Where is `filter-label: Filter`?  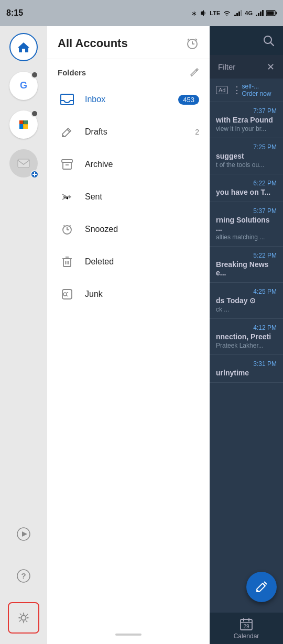
filter-label: Filter is located at coordinates (226, 67).